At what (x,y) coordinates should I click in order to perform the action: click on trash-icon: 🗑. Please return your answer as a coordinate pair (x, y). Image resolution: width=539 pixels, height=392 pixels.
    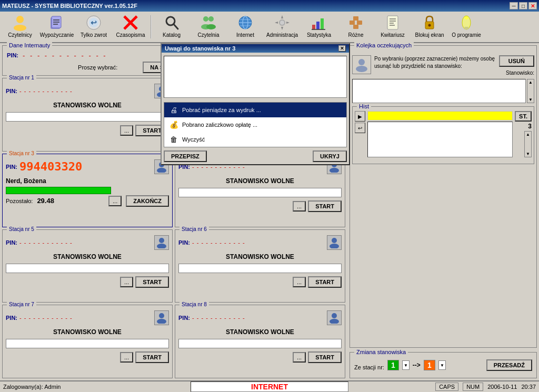
    Looking at the image, I should click on (174, 139).